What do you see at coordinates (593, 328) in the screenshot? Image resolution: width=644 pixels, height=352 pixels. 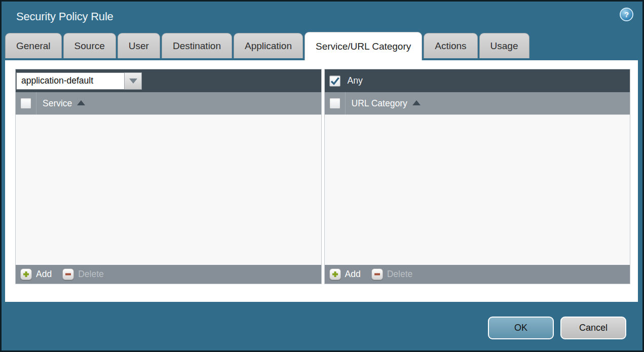 I see `cancel-button-label: Cancel` at bounding box center [593, 328].